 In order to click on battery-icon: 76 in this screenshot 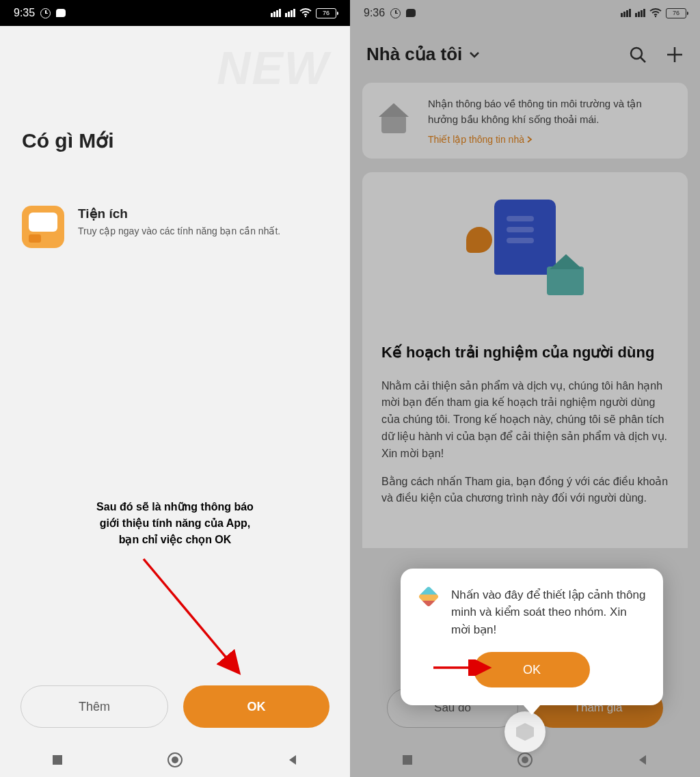, I will do `click(326, 14)`.